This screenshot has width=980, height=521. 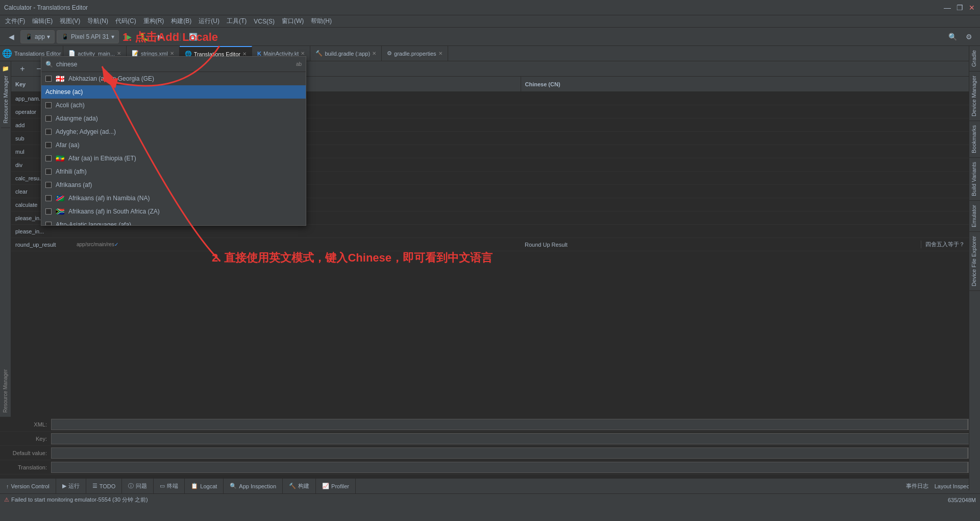 What do you see at coordinates (237, 21) in the screenshot?
I see `menu-tools: 工具(T)` at bounding box center [237, 21].